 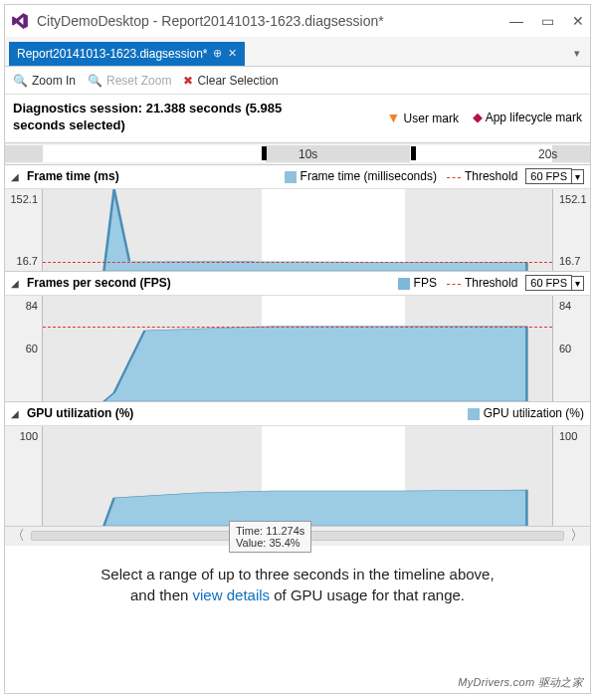 What do you see at coordinates (298, 21) in the screenshot?
I see `titlebar: CityDemoDesktop - Report20141013-1623.di…` at bounding box center [298, 21].